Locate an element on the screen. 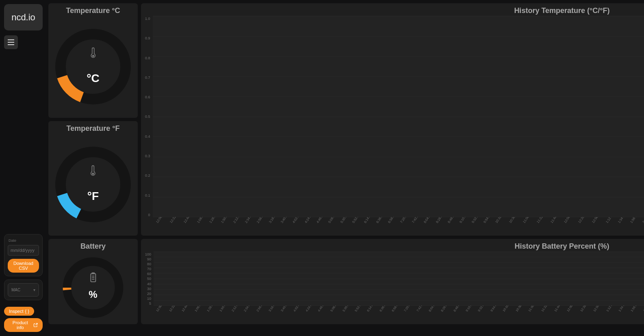  download-csv-button: Download CSV is located at coordinates (24, 266).